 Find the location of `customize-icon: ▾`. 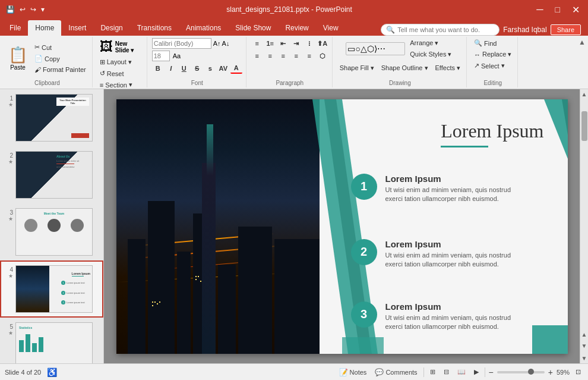

customize-icon: ▾ is located at coordinates (43, 10).